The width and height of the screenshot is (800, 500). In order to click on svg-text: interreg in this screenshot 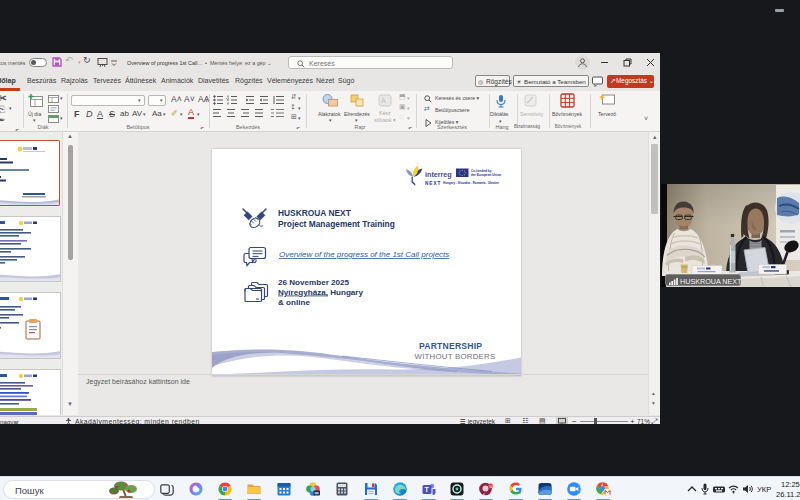, I will do `click(438, 174)`.